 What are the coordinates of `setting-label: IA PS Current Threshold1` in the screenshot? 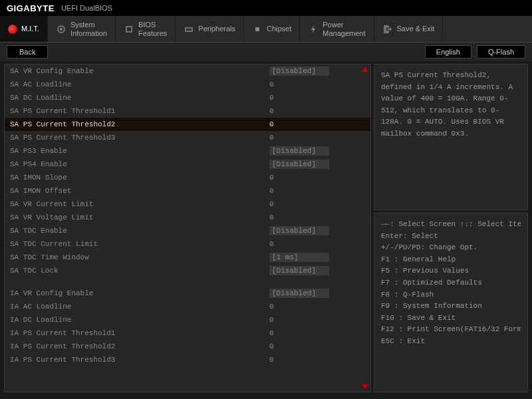 It's located at (140, 333).